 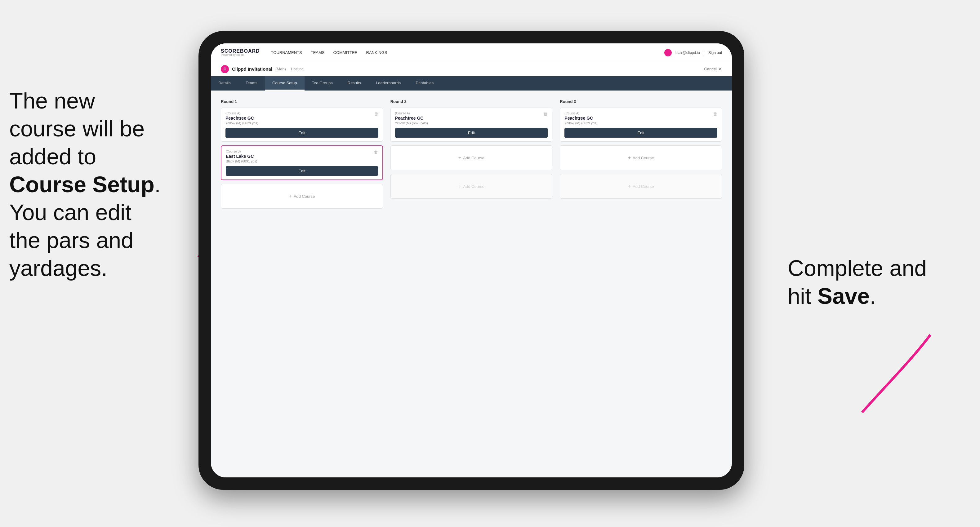 I want to click on cancel-button: Cancel ✕, so click(x=713, y=69).